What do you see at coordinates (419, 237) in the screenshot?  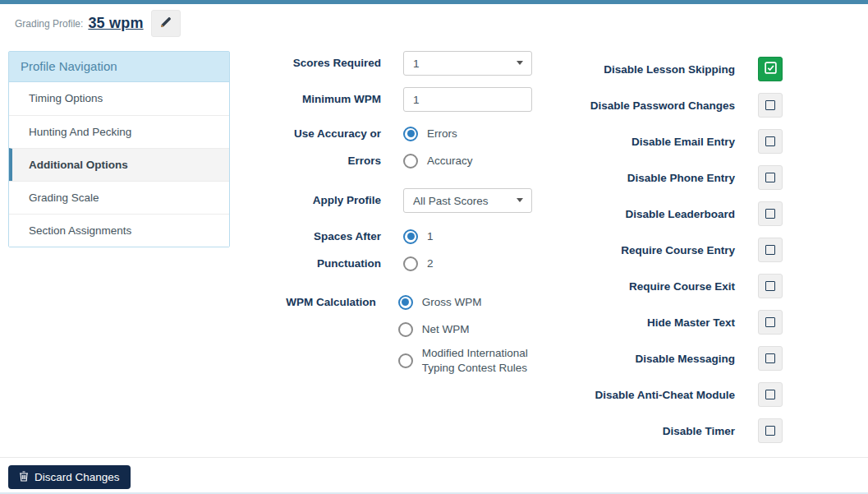 I see `radio-one-space-option: 1` at bounding box center [419, 237].